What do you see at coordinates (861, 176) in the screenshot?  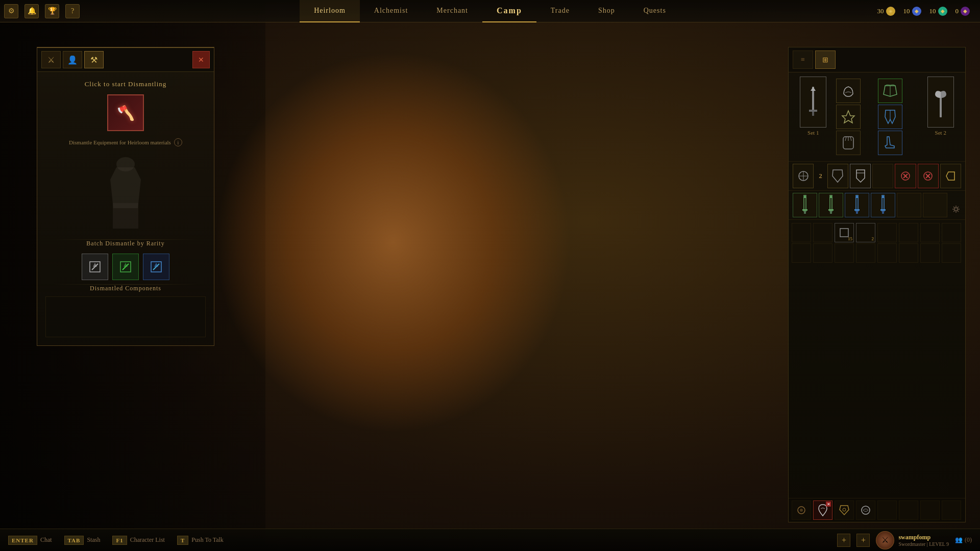 I see `eq2-slot3` at bounding box center [861, 176].